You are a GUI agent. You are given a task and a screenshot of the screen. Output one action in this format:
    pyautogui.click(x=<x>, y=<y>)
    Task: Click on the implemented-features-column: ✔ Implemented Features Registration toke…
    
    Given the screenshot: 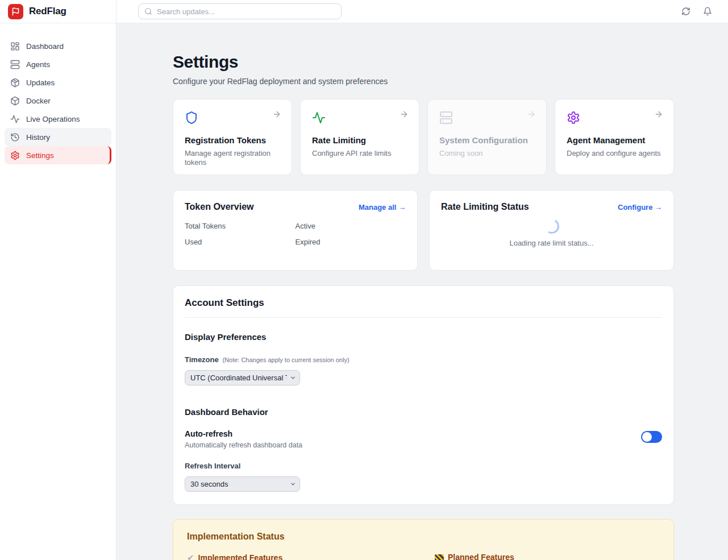 What is the action you would take?
    pyautogui.click(x=299, y=556)
    